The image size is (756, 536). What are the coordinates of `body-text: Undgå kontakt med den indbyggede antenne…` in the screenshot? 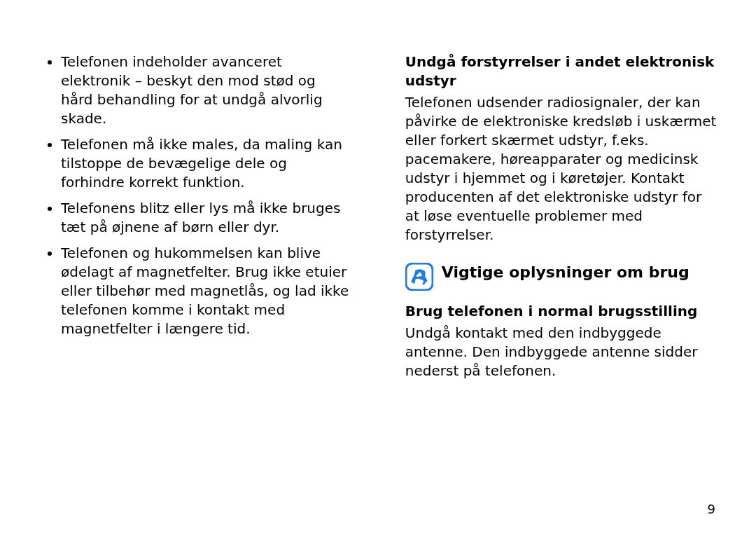 It's located at (561, 352).